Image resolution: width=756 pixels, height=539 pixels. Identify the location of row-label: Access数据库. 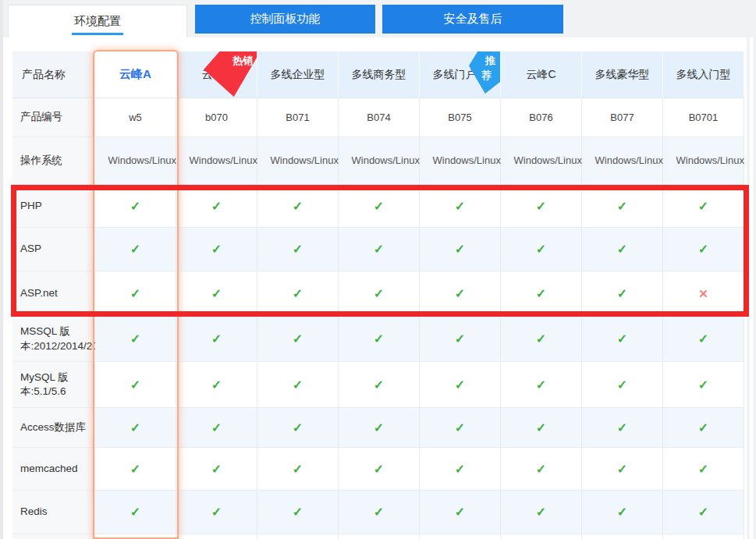
(53, 427).